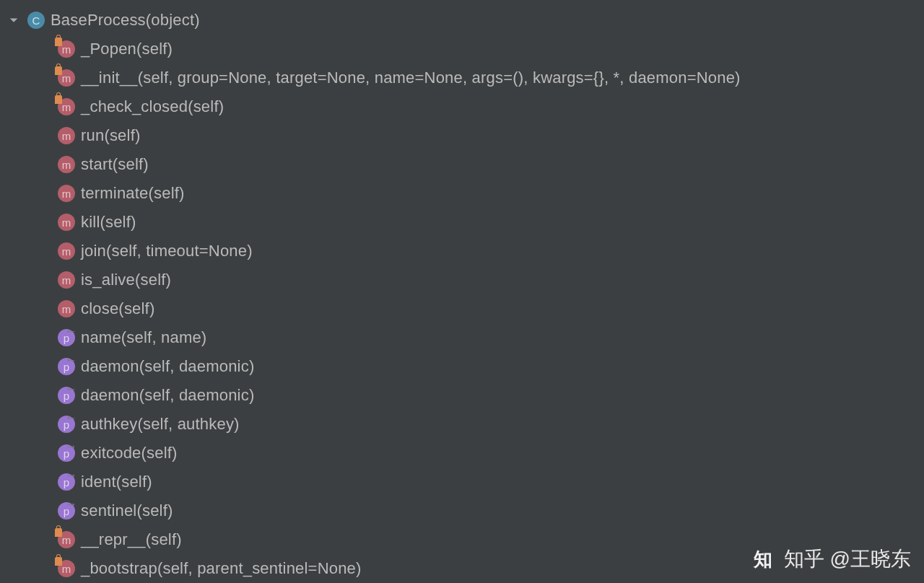 Image resolution: width=924 pixels, height=583 pixels. I want to click on chevron-down-icon, so click(14, 20).